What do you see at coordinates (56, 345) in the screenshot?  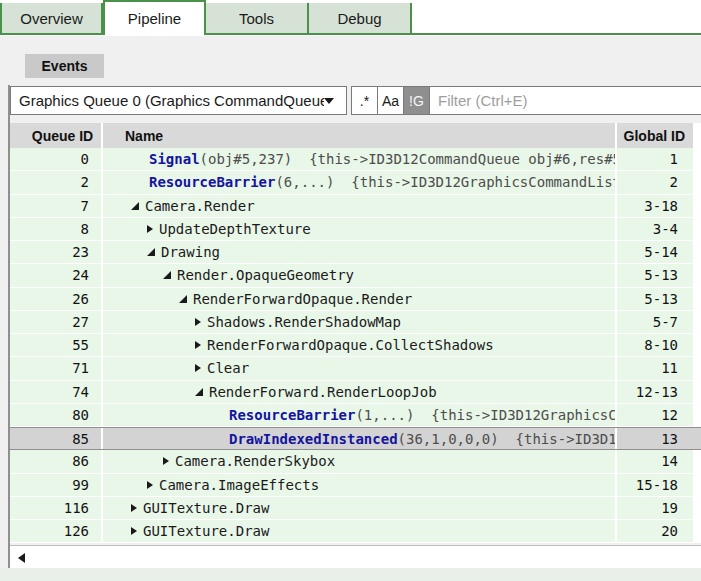 I see `queue-id-cell: 55` at bounding box center [56, 345].